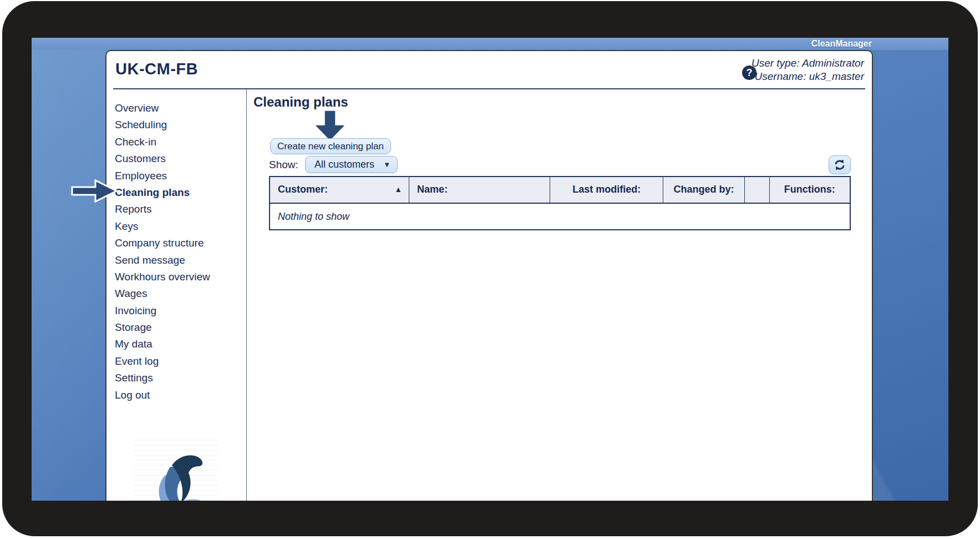 Image resolution: width=980 pixels, height=539 pixels. Describe the element at coordinates (840, 165) in the screenshot. I see `refresh-button` at that location.